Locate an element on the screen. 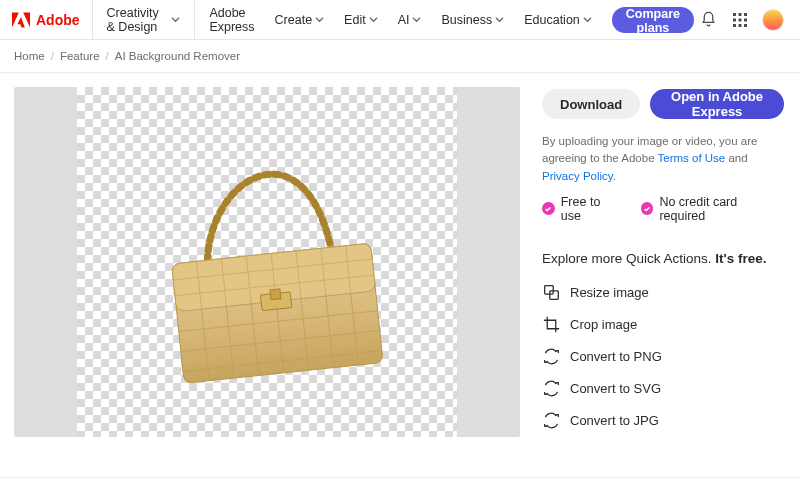  compare-plans-button: Compare plans is located at coordinates (653, 20).